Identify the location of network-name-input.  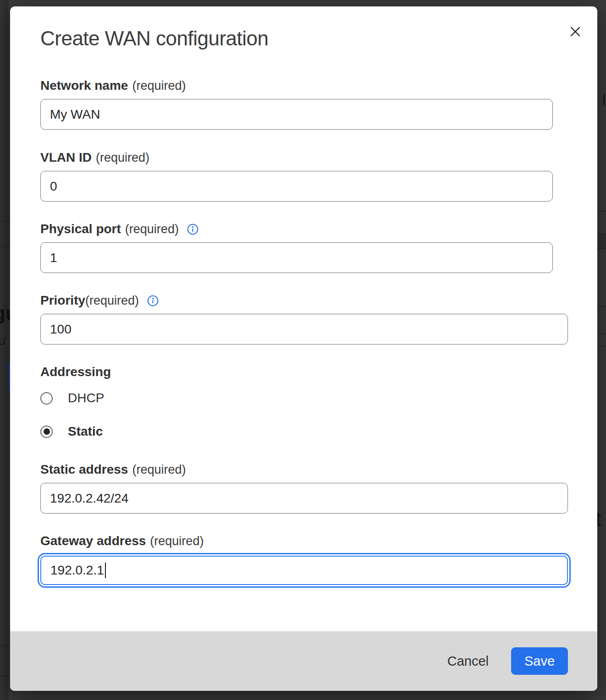
(297, 115).